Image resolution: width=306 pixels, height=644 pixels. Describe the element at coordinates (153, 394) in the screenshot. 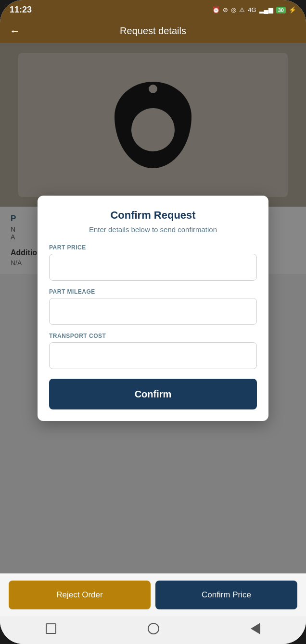

I see `confirm-button: Confirm` at that location.